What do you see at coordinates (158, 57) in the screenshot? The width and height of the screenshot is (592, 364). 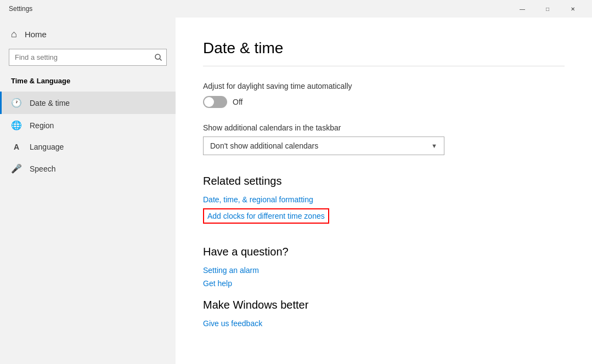 I see `search-icon` at bounding box center [158, 57].